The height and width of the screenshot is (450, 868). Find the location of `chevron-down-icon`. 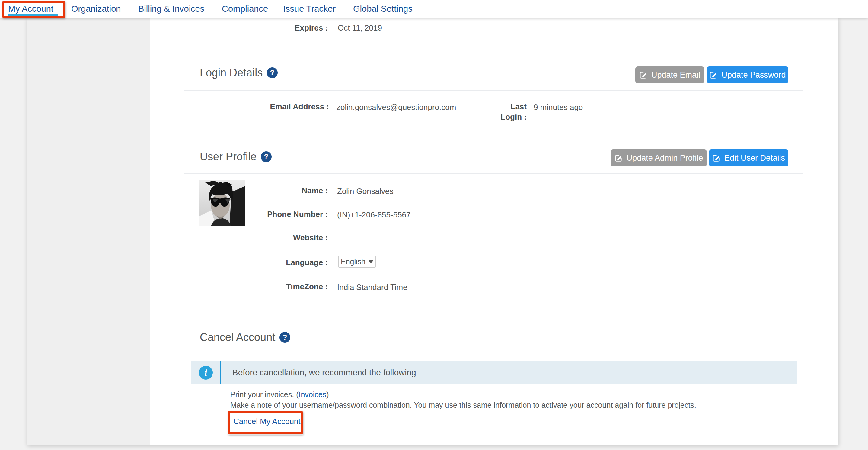

chevron-down-icon is located at coordinates (371, 262).